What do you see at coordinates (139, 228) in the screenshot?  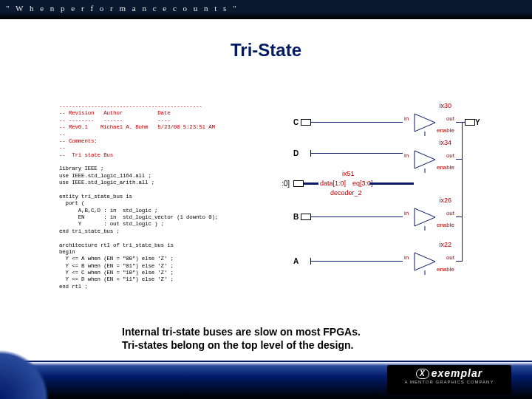 I see `code-body: library IEEE ; use IEEE.std_logic_1164.a…` at bounding box center [139, 228].